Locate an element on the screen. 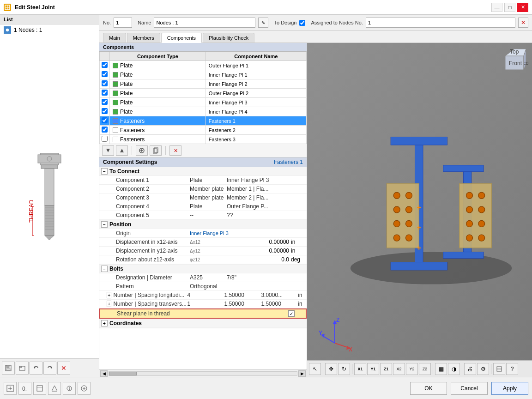 This screenshot has width=532, height=399. position-header: − Position is located at coordinates (203, 224).